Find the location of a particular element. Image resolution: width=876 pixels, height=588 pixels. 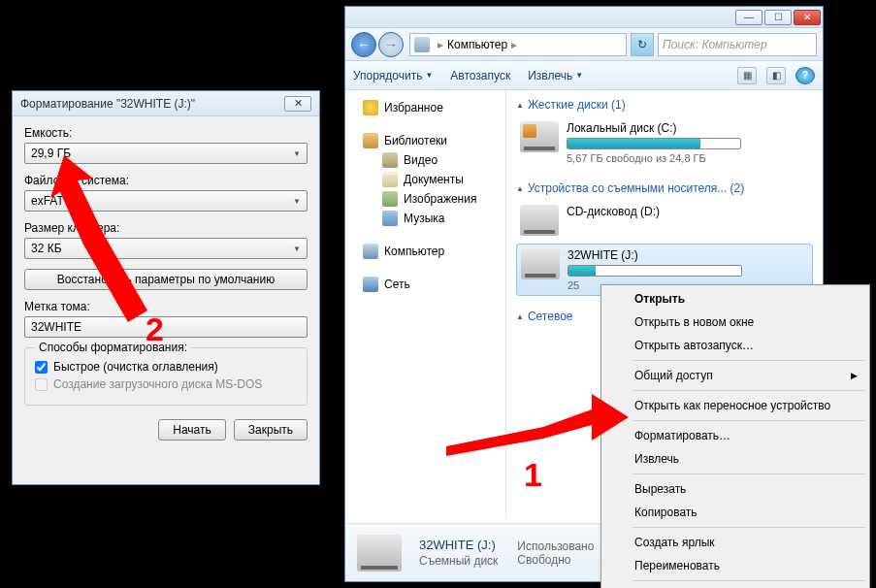

drive-c: Локальный диск (C:) 5,67 ГБ свободно из … is located at coordinates (665, 143).